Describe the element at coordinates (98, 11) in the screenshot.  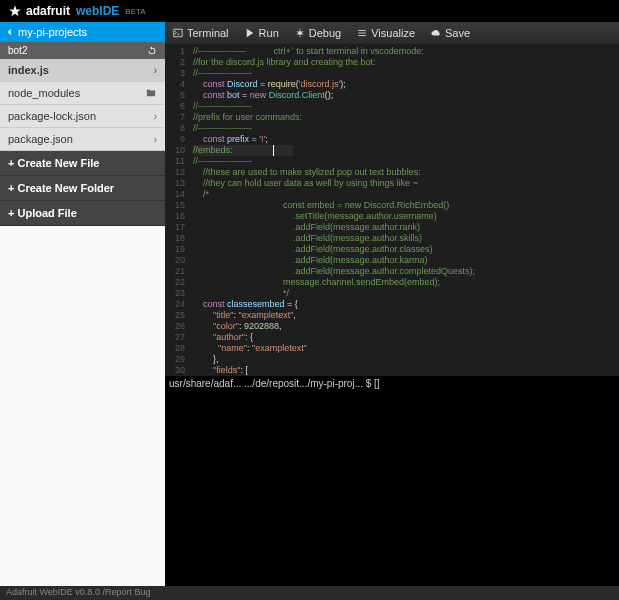
I see `brand-text-b: webIDE` at that location.